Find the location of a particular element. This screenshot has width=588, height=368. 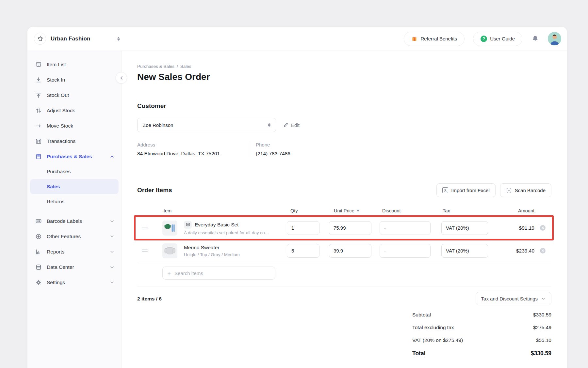

sidebar-item-barcode-labels: Barcode Labels is located at coordinates (74, 221).